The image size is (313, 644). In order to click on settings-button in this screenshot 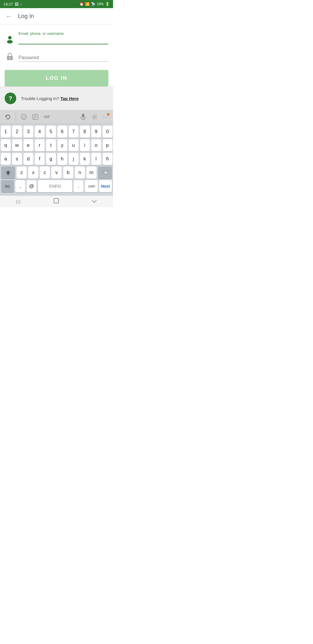, I will do `click(94, 117)`.